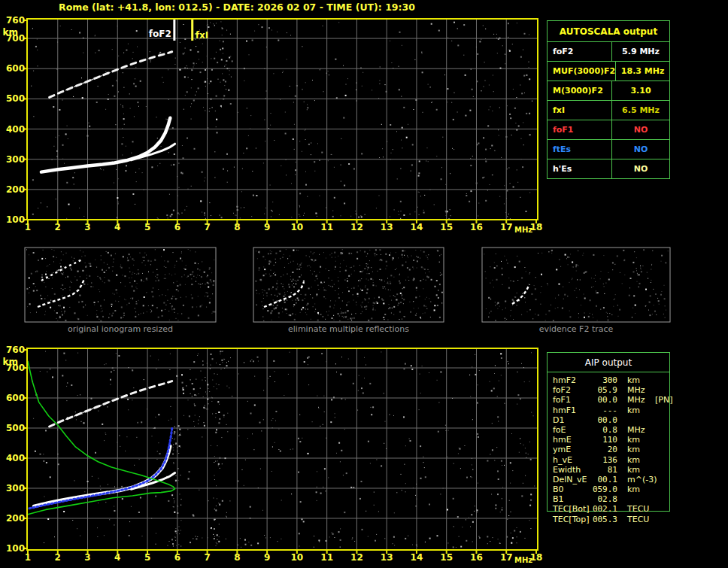  What do you see at coordinates (605, 381) in the screenshot?
I see `parameter-value: 300` at bounding box center [605, 381].